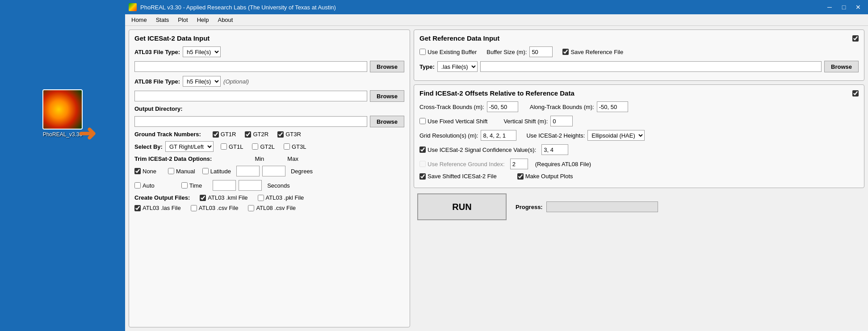  Describe the element at coordinates (387, 122) in the screenshot. I see `output-browse-button: Browse` at that location.